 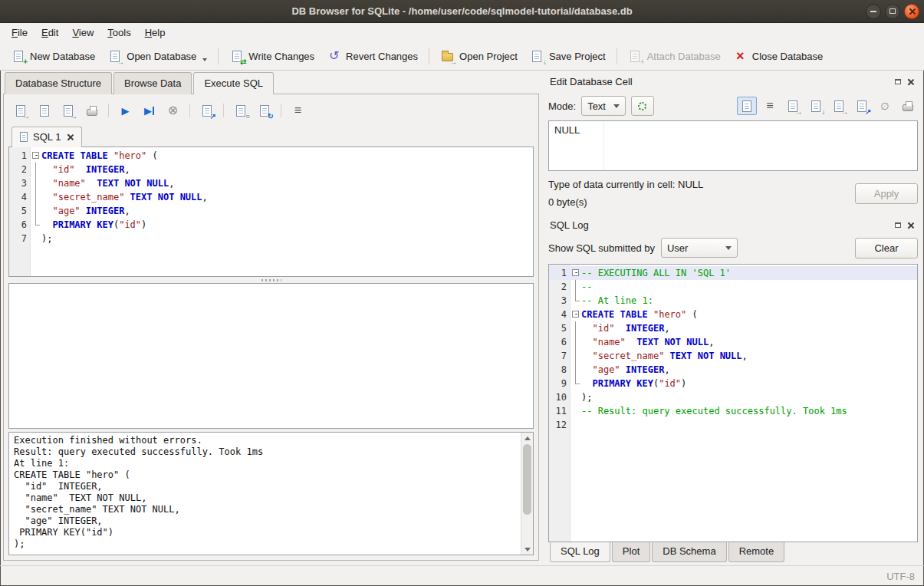 What do you see at coordinates (373, 57) in the screenshot?
I see `revert-changes-button: ↺Revert Changes` at bounding box center [373, 57].